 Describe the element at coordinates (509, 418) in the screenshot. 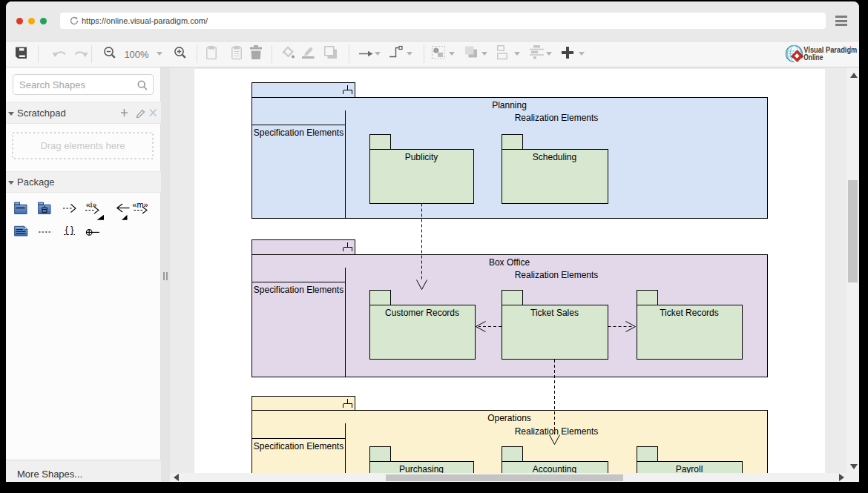

I see `svg-text: Operations` at that location.